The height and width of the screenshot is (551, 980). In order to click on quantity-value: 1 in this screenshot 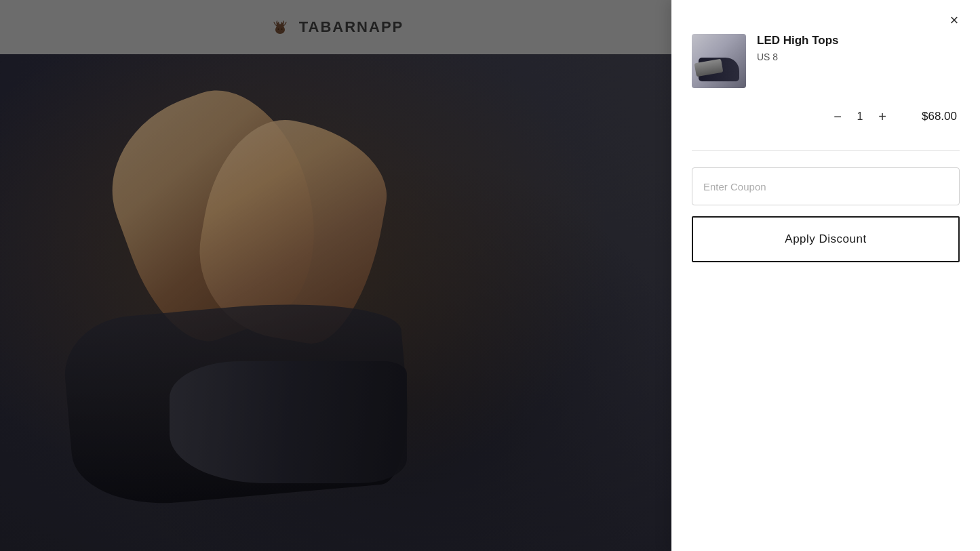, I will do `click(860, 117)`.